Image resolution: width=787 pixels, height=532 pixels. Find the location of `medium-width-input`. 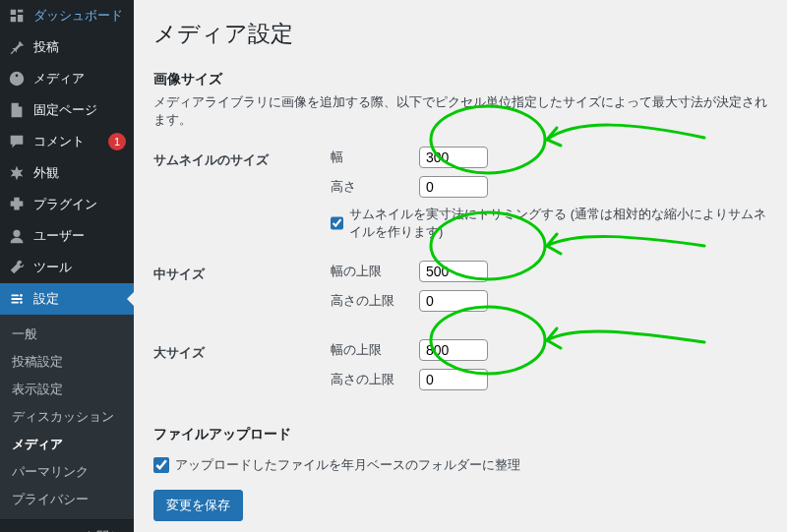

medium-width-input is located at coordinates (454, 271).